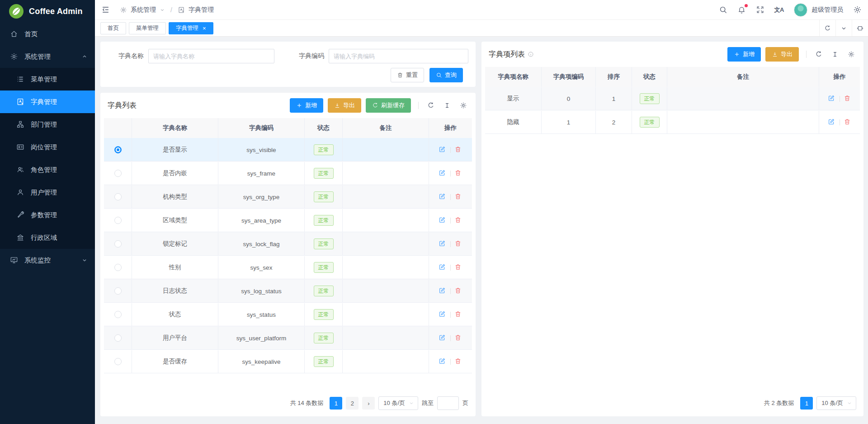 The image size is (868, 424). I want to click on sidebar-item-admin-region: 行政区域, so click(47, 238).